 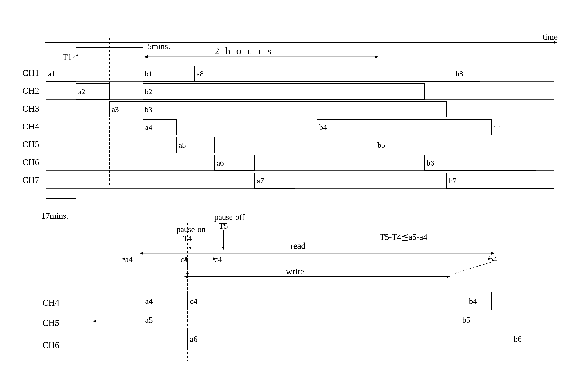 I want to click on 2hours-label: 2 h o u r s, so click(x=244, y=51).